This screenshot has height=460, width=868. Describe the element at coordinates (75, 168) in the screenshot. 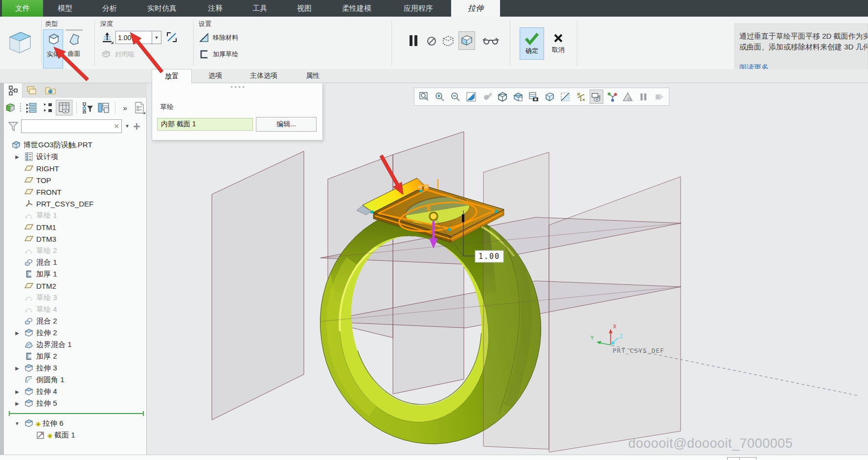

I see `tree-item-RIGHT: RIGHT` at that location.